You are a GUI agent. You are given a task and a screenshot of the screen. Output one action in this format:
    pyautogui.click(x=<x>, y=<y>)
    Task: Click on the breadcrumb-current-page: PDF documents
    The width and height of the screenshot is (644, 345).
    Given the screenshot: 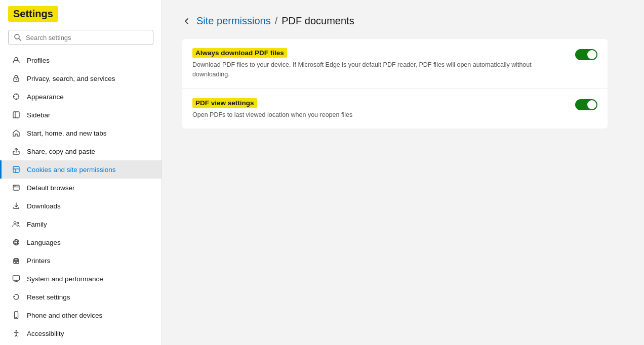 What is the action you would take?
    pyautogui.click(x=318, y=21)
    